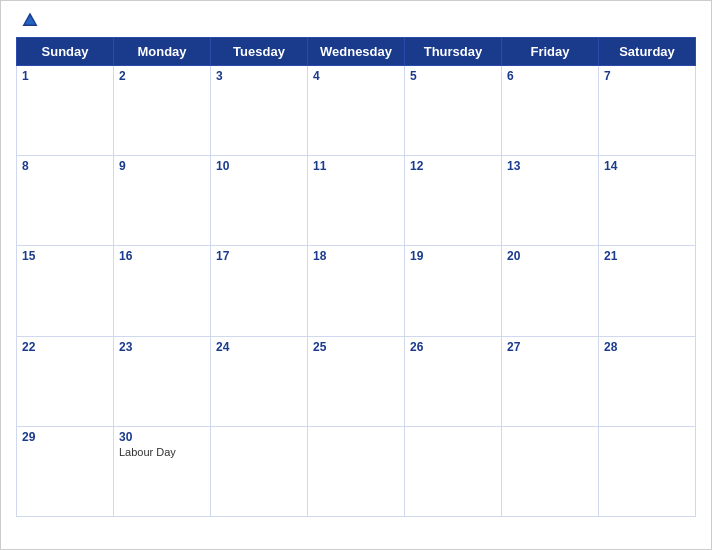 The image size is (712, 550). I want to click on date-number: 29, so click(65, 437).